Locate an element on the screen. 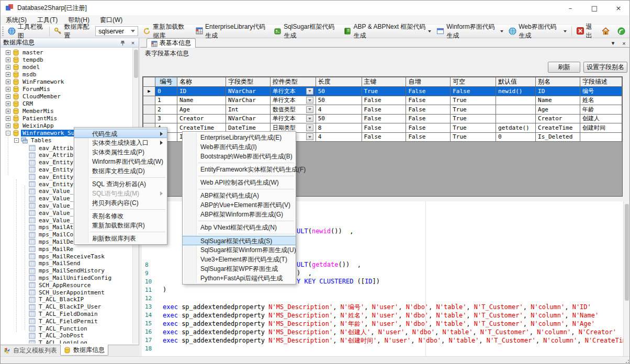 This screenshot has height=364, width=630. close-button: × is located at coordinates (618, 8).